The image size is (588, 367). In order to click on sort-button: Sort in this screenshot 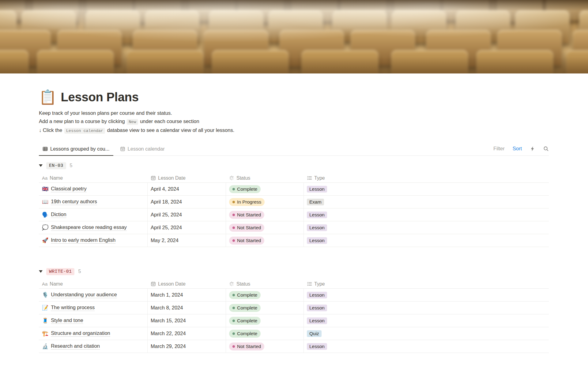, I will do `click(517, 149)`.